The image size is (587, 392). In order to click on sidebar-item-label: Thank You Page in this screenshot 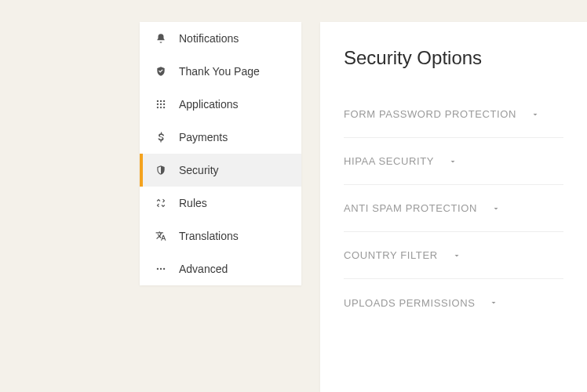, I will do `click(220, 71)`.